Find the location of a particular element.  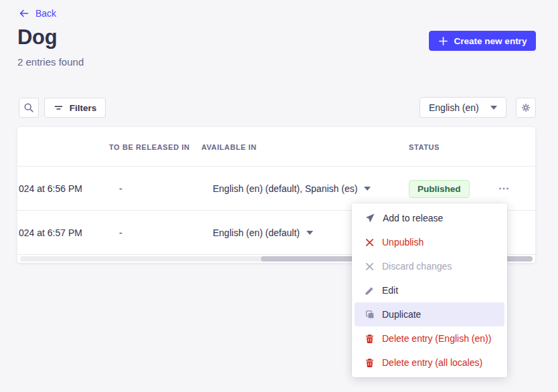

menu-item-delete-entry-all-locales: Delete entry (all locales) is located at coordinates (430, 363).